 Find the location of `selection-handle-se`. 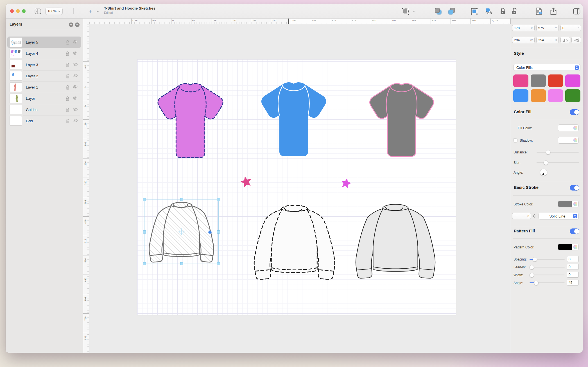

selection-handle-se is located at coordinates (219, 264).